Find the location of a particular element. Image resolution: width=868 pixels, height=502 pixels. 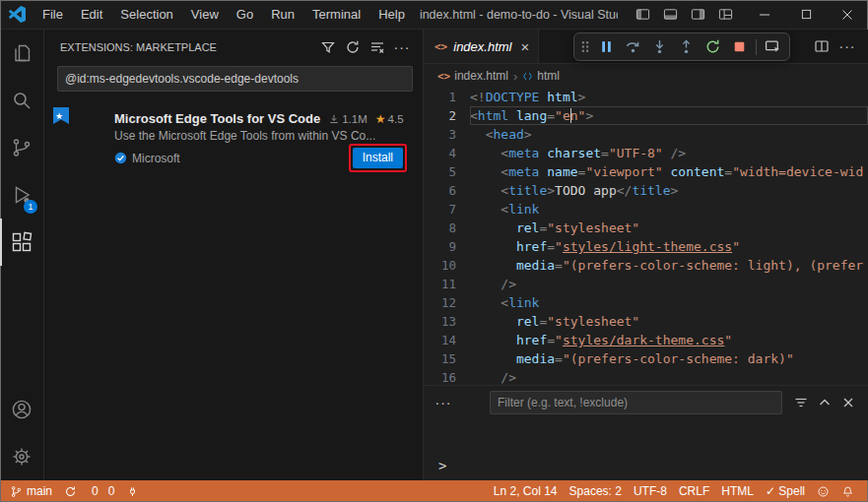

statusbar-branch: main is located at coordinates (32, 491).